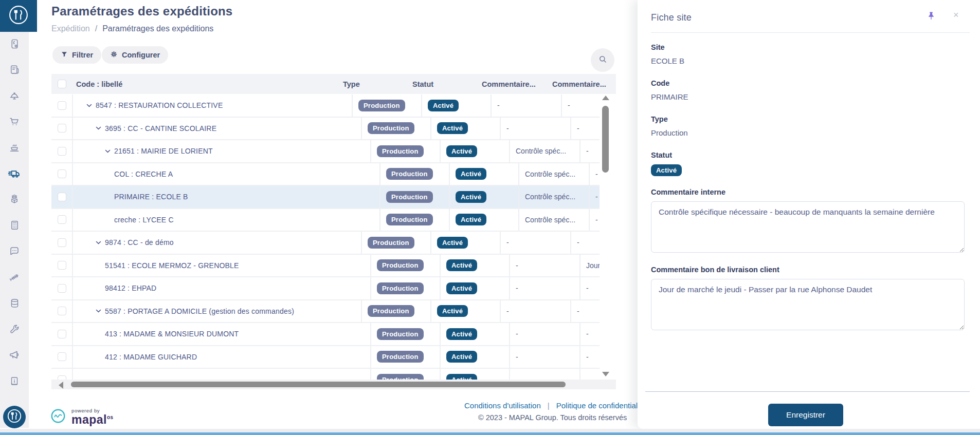 The height and width of the screenshot is (435, 980). What do you see at coordinates (334, 243) in the screenshot?
I see `table-row: 9874 : CC - de démo Production Activé - …` at bounding box center [334, 243].